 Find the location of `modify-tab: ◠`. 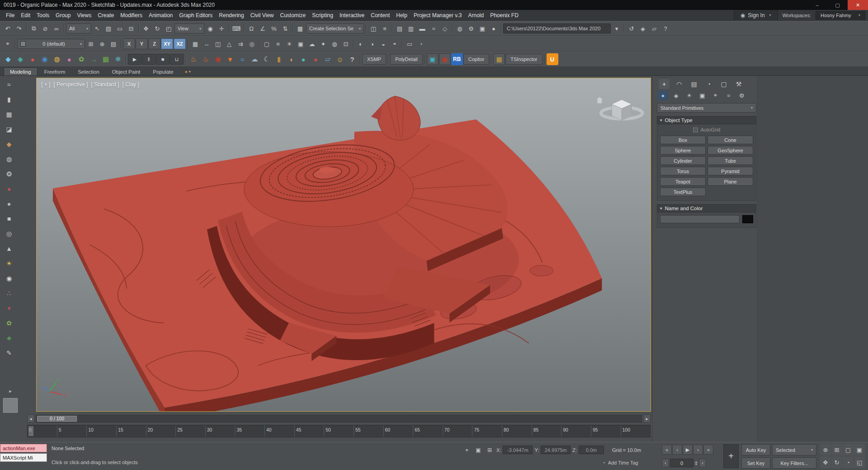

modify-tab: ◠ is located at coordinates (679, 84).